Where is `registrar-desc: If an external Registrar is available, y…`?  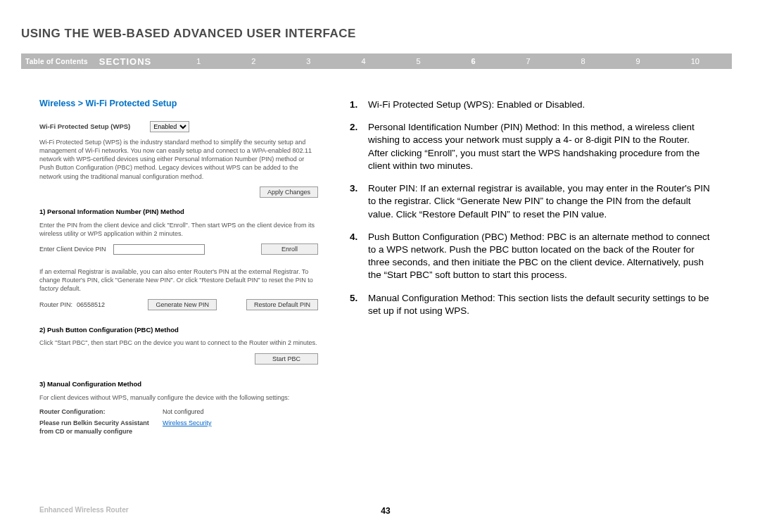
registrar-desc: If an external Registrar is available, y… is located at coordinates (179, 280).